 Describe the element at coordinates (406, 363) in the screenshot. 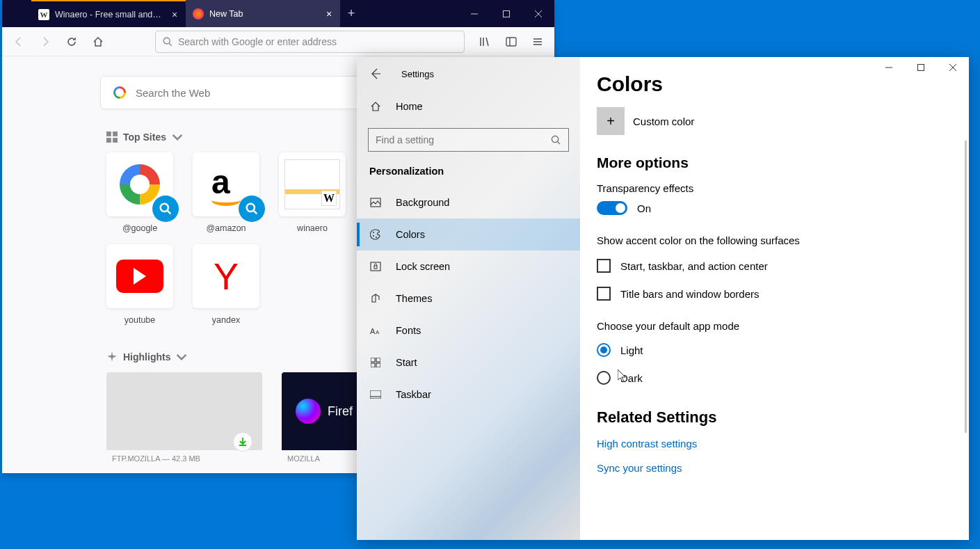

I see `sidebar-label: Start` at that location.